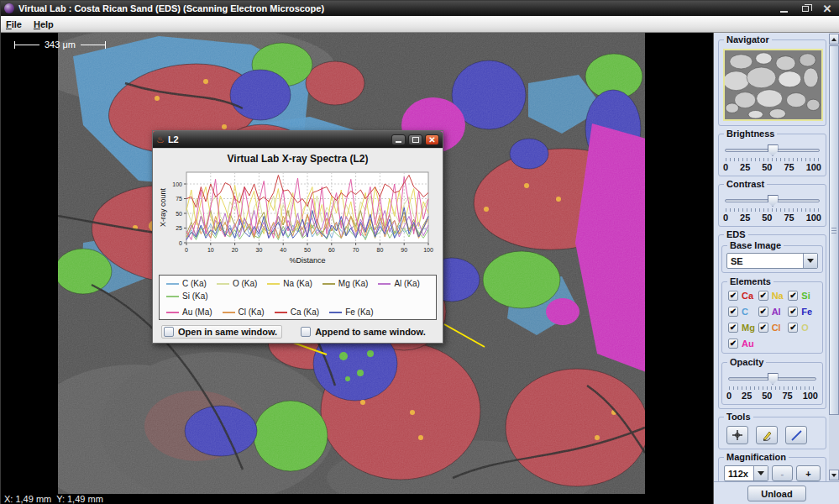 The image size is (839, 504). I want to click on tools-group: Tools, so click(773, 433).